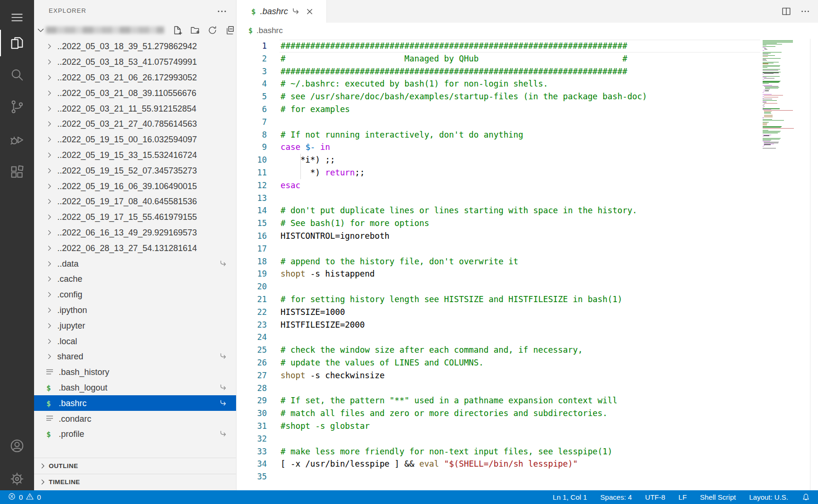 The height and width of the screenshot is (504, 818). What do you see at coordinates (252, 338) in the screenshot?
I see `line-number: 24` at bounding box center [252, 338].